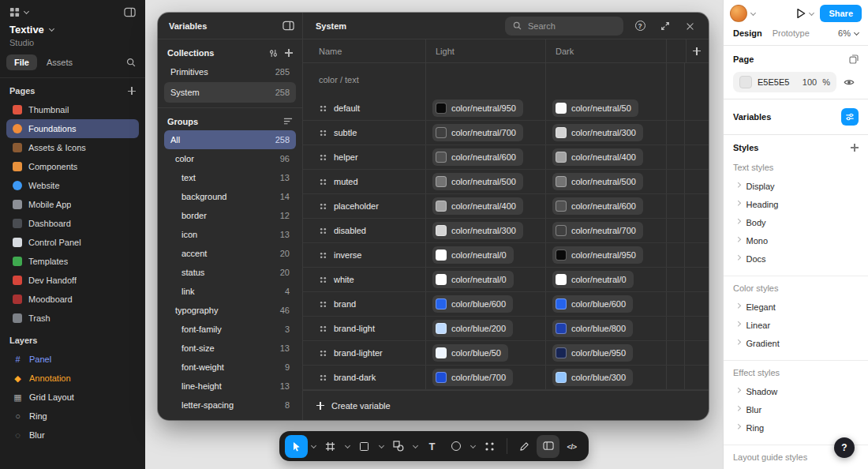 This screenshot has height=469, width=868. Describe the element at coordinates (640, 26) in the screenshot. I see `help-circle-icon: ?` at that location.